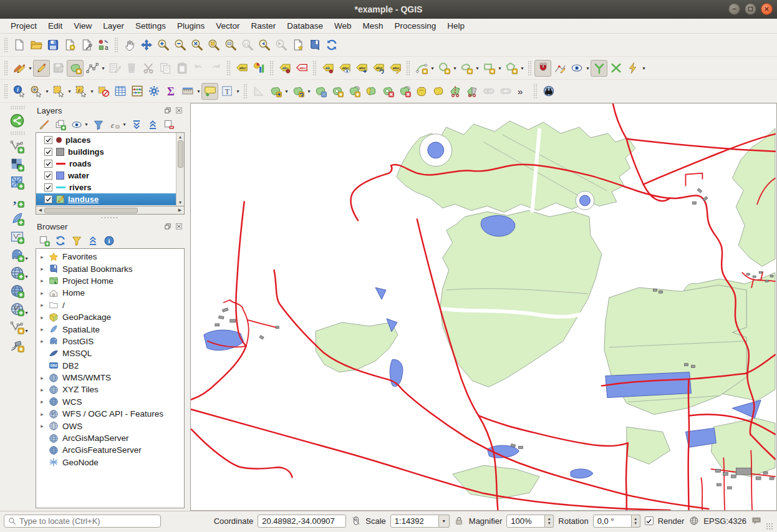 The image size is (777, 532). What do you see at coordinates (459, 521) in the screenshot?
I see `lock-scale-button` at bounding box center [459, 521].